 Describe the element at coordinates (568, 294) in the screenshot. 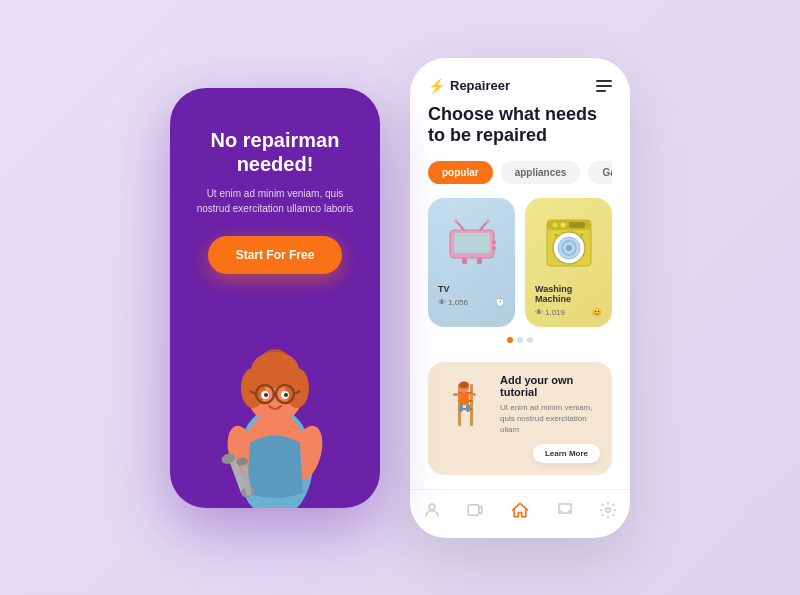

I see `washer-label: Washing Machine` at that location.